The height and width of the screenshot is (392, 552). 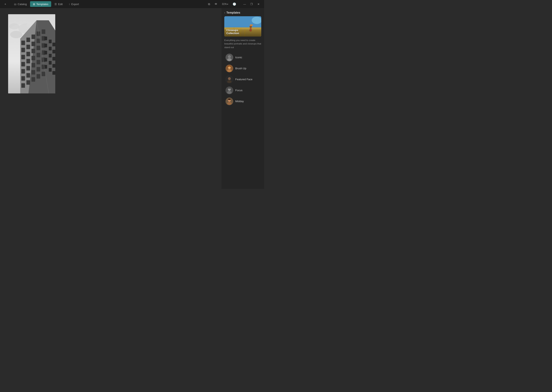 What do you see at coordinates (243, 45) in the screenshot?
I see `collection-desc: Everything you need to create beautiful …` at bounding box center [243, 45].